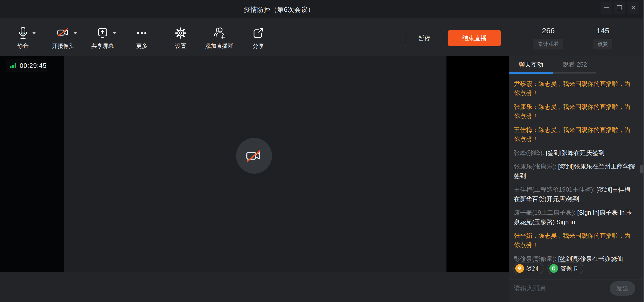  What do you see at coordinates (548, 31) in the screenshot?
I see `total-views-value: 266` at bounding box center [548, 31].